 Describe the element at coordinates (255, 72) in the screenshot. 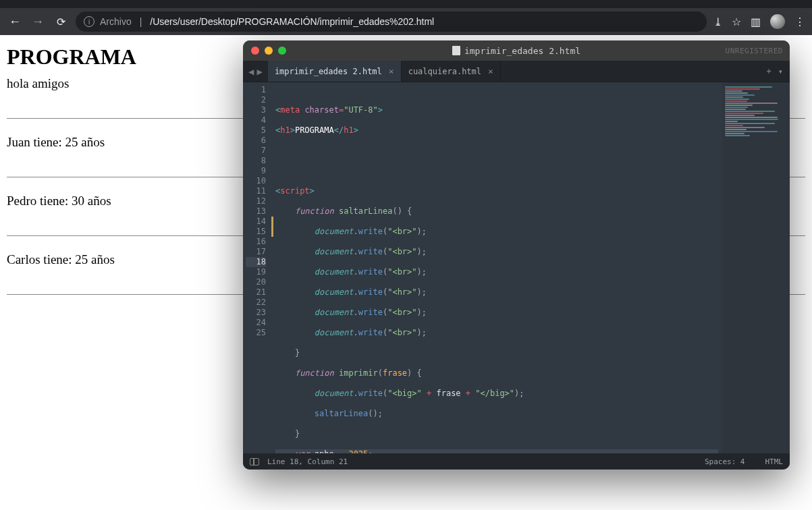

I see `tab-history-nav: ◀▶` at that location.